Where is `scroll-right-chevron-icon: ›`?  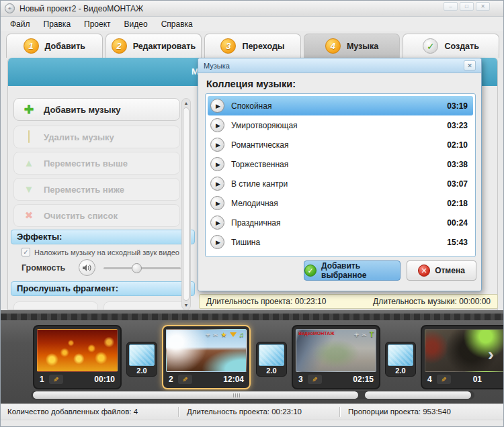 scroll-right-chevron-icon: › is located at coordinates (491, 354).